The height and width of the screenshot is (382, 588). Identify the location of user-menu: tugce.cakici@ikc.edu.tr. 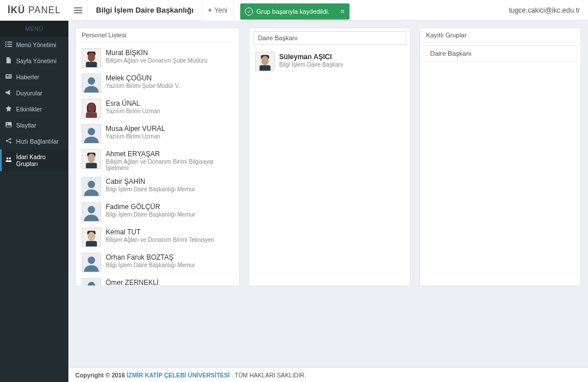
(544, 10).